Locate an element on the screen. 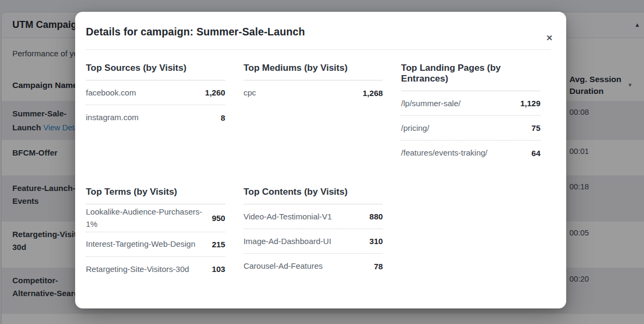 This screenshot has width=644, height=324. stat-row: Interest-Targeting-Web-Design 215 is located at coordinates (156, 245).